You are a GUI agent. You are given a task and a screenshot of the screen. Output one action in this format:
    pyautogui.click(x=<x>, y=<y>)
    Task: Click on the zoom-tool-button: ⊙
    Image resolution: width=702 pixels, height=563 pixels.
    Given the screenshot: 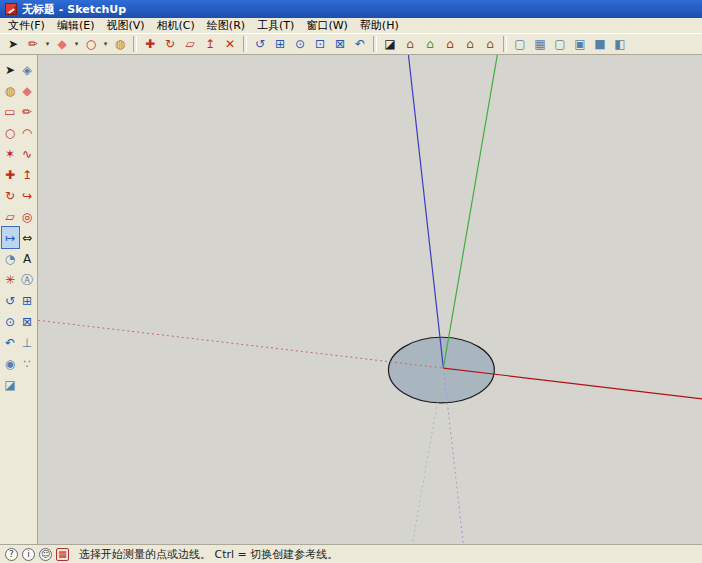 What is the action you would take?
    pyautogui.click(x=300, y=44)
    